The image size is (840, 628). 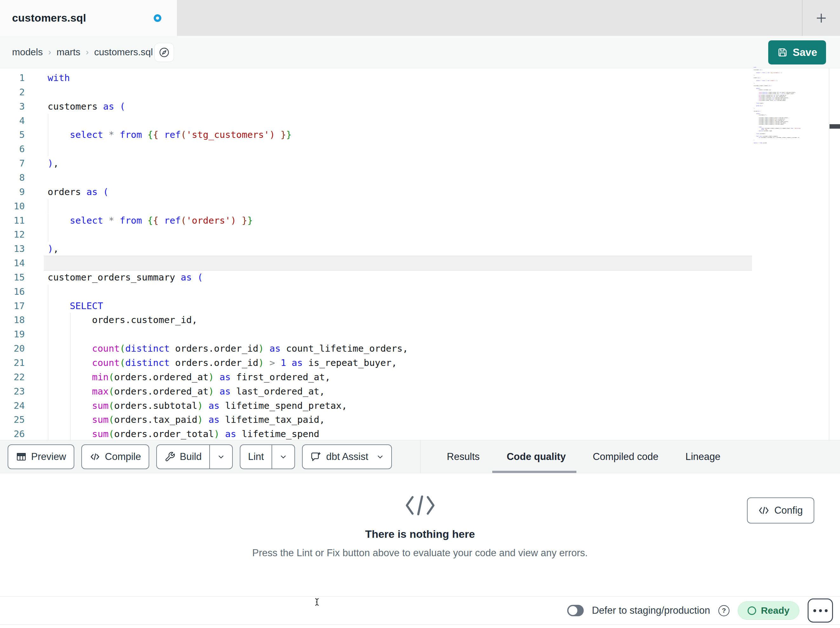 What do you see at coordinates (169, 135) in the screenshot?
I see `code-line: select * from {{ ref('stg_customers') }}` at bounding box center [169, 135].